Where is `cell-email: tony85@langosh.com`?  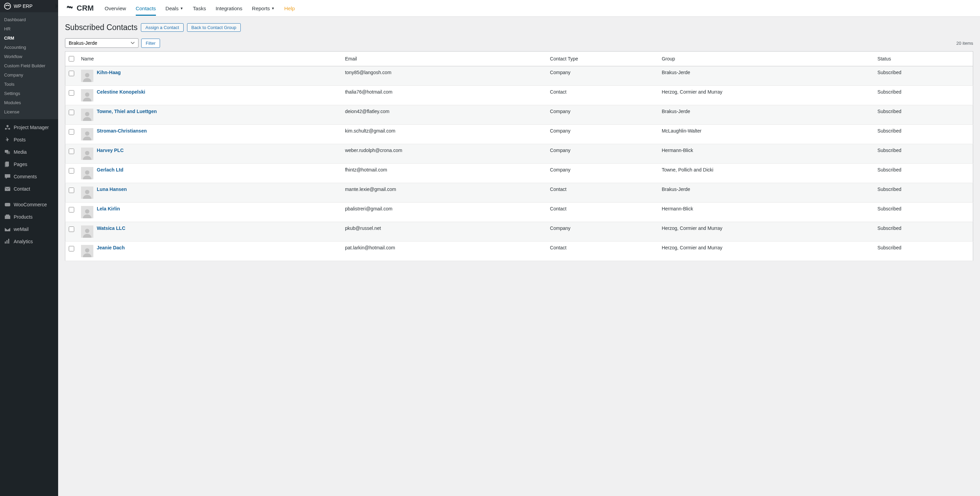
cell-email: tony85@langosh.com is located at coordinates (444, 76).